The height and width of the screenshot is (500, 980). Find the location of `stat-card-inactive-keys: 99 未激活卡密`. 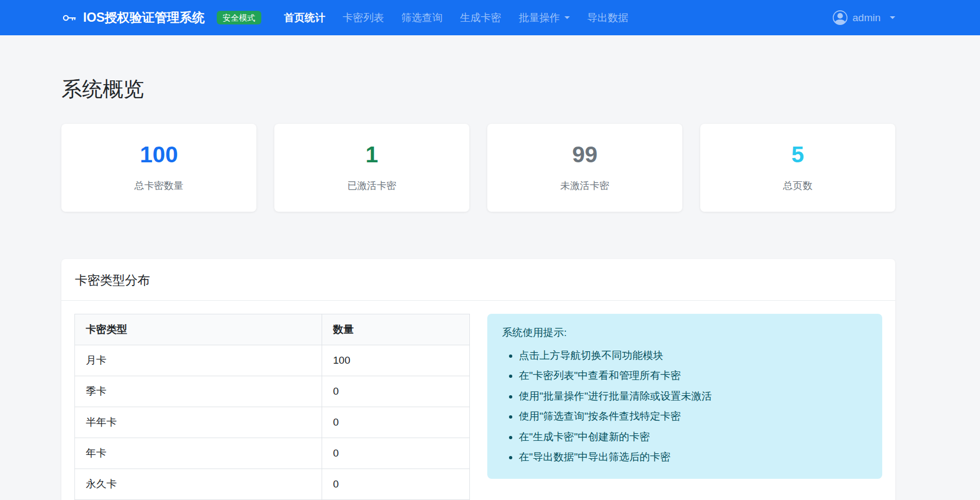

stat-card-inactive-keys: 99 未激活卡密 is located at coordinates (585, 168).